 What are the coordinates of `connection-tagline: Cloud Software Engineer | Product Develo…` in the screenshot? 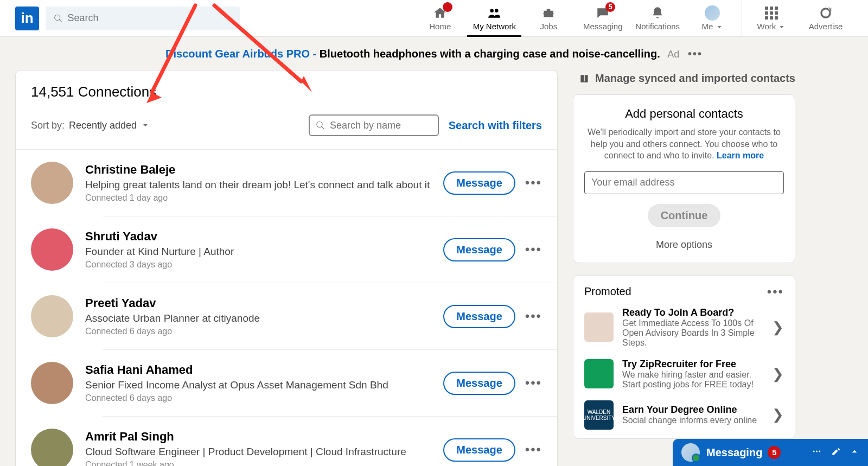 It's located at (264, 452).